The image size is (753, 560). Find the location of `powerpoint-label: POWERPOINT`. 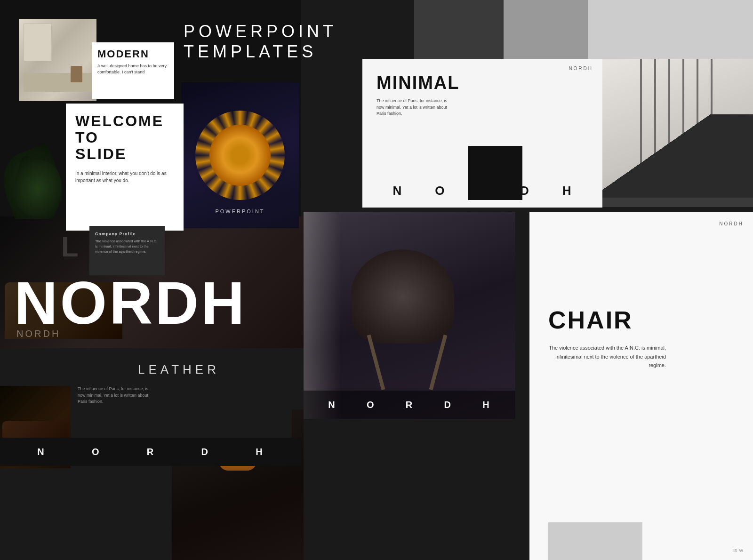

powerpoint-label: POWERPOINT is located at coordinates (240, 211).